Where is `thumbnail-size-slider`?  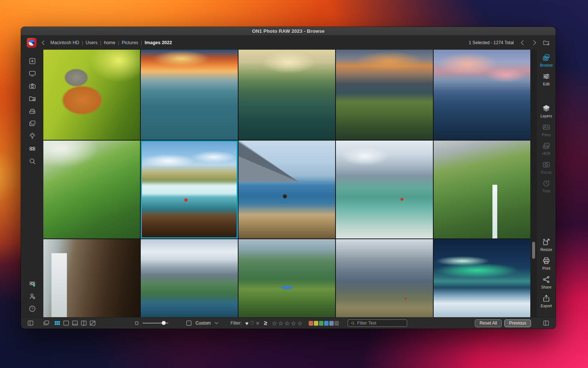
thumbnail-size-slider is located at coordinates (155, 323).